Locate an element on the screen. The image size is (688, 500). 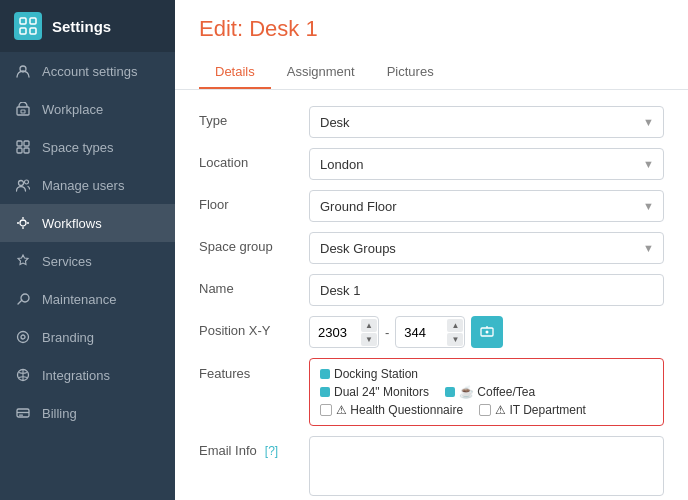
sidebar-label-services: Services is located at coordinates (67, 262).